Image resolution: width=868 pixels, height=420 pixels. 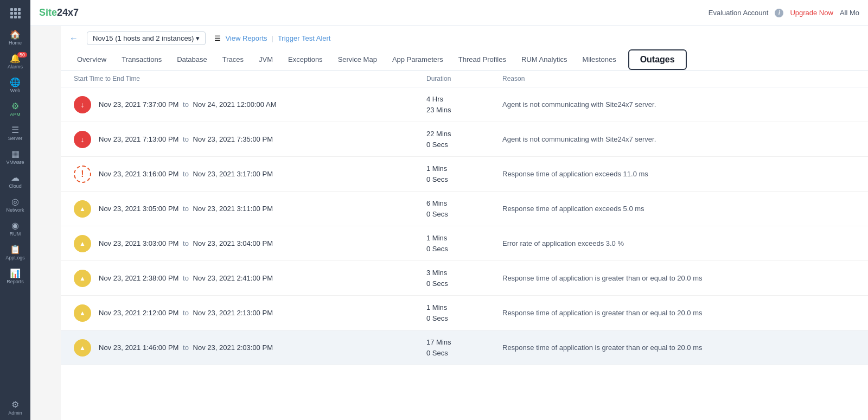 I want to click on cloud-icon: ☁, so click(x=15, y=178).